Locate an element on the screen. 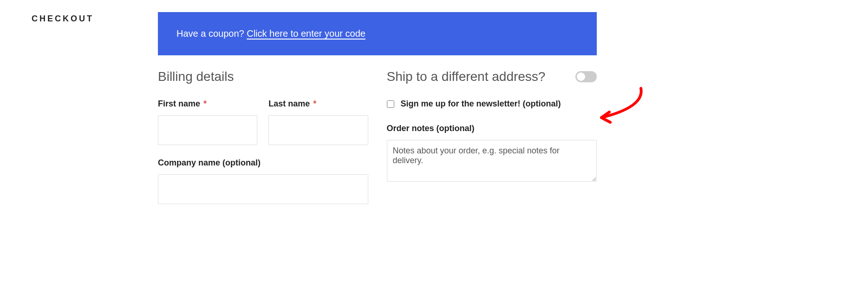  order-notes-textarea is located at coordinates (492, 161).